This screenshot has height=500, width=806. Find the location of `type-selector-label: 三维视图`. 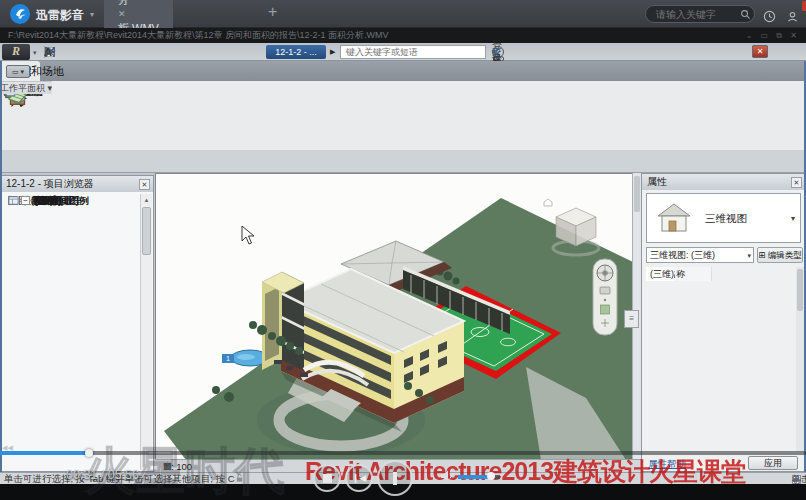

type-selector-label: 三维视图 is located at coordinates (726, 219).